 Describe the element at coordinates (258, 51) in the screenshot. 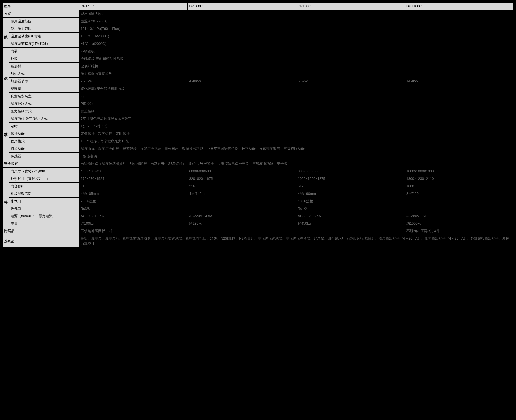

I see `table-row: 构成内装不锈钢板` at that location.